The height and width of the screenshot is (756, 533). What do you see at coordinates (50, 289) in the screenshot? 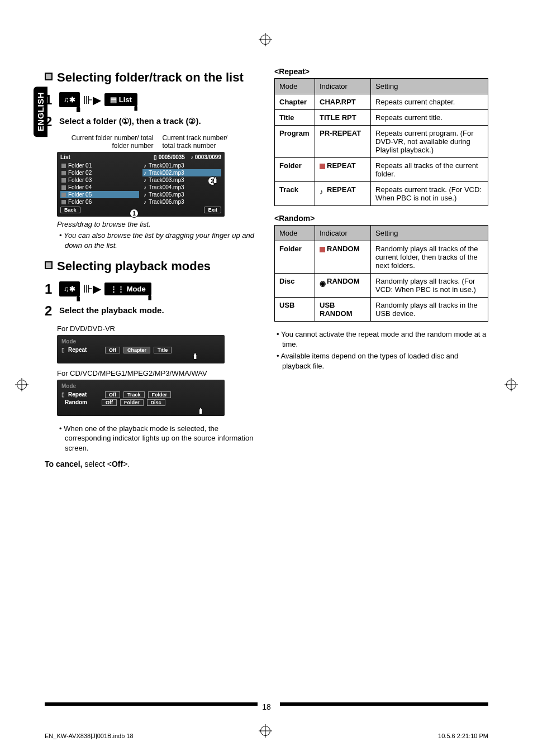
I see `step-number: 1` at bounding box center [50, 289].